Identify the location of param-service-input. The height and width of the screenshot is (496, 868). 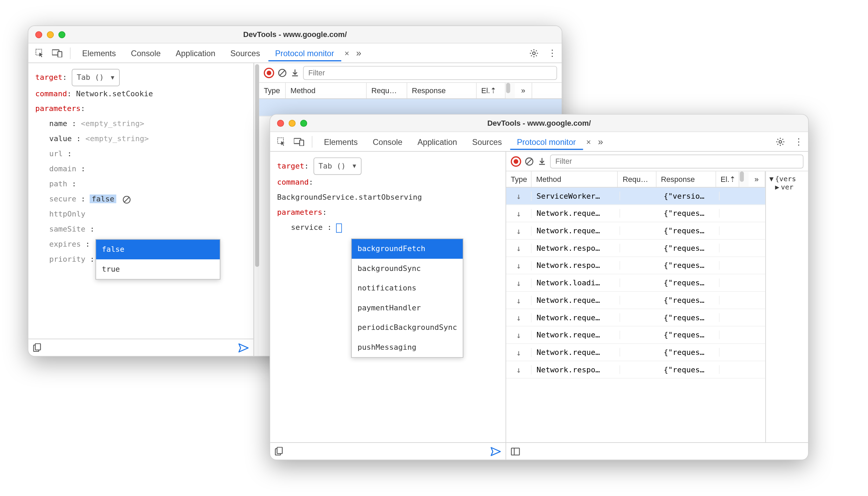
(339, 227).